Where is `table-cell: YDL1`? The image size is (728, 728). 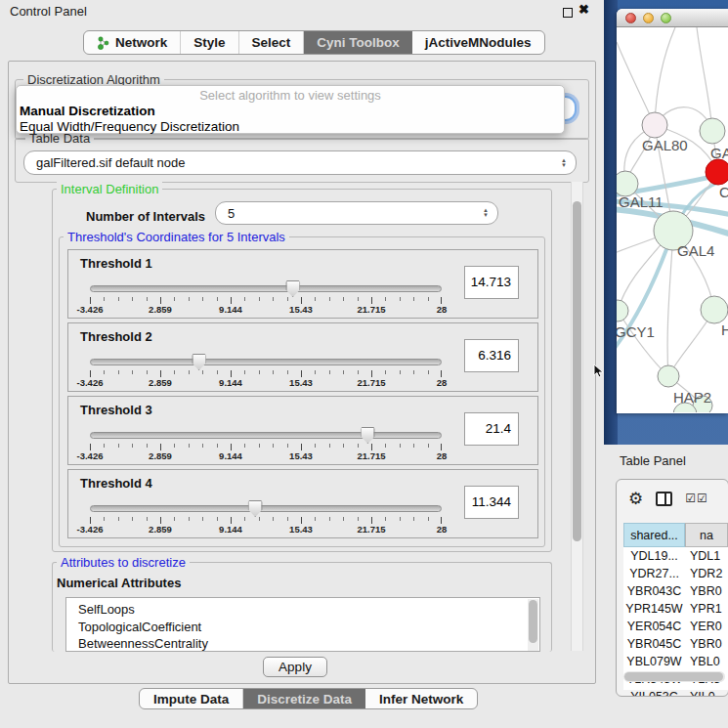
table-cell: YDL1 is located at coordinates (707, 556).